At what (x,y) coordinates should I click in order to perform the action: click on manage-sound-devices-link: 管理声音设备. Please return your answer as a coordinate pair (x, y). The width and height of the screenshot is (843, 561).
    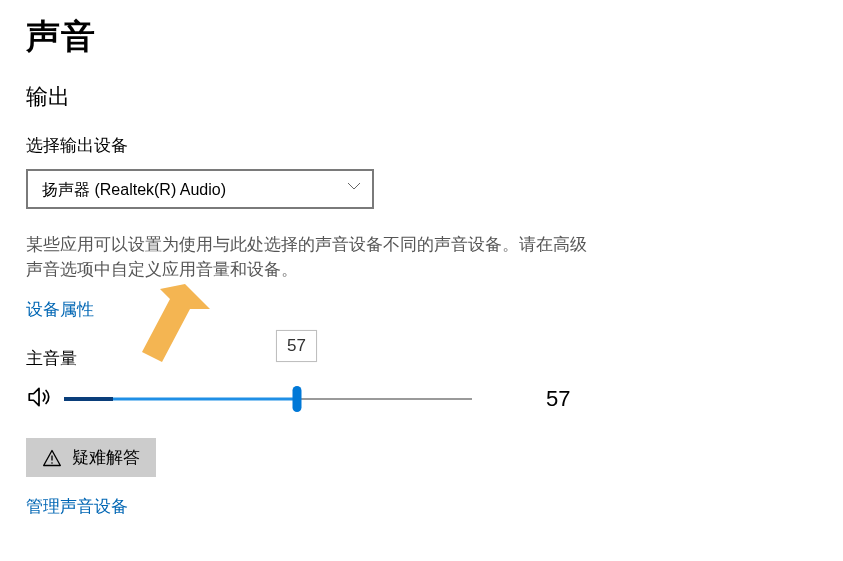
    Looking at the image, I should click on (77, 506).